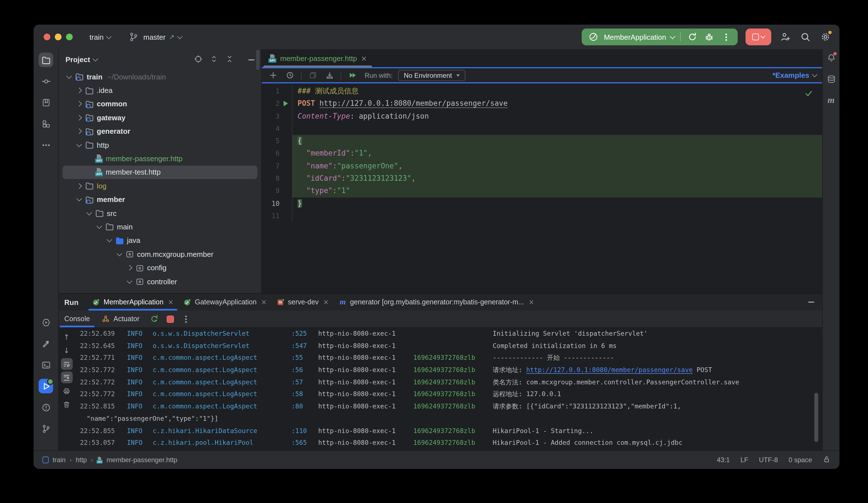 The width and height of the screenshot is (868, 503). I want to click on lock-icon, so click(827, 460).